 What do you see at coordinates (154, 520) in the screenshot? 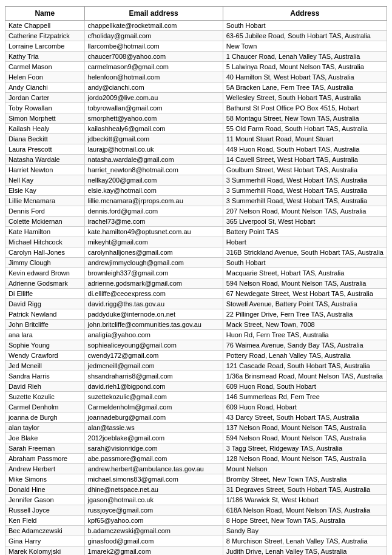
I see `cell-row48-col1: kpf65@yahoo.com` at bounding box center [154, 520].